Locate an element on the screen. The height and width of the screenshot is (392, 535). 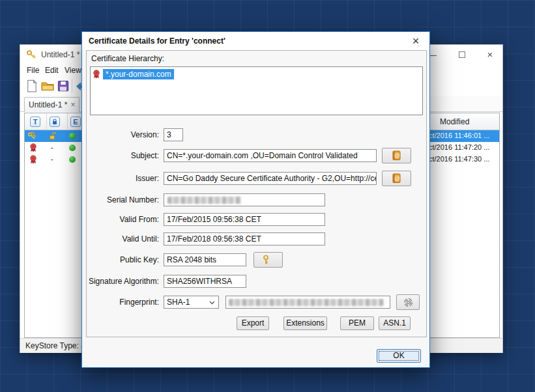
new-document-icon is located at coordinates (32, 86).